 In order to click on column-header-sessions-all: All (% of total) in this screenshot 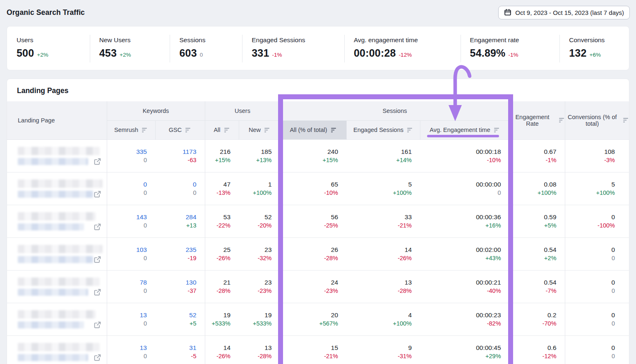, I will do `click(313, 130)`.